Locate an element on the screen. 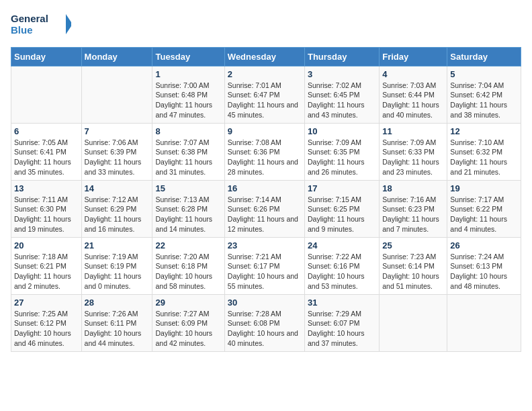 The image size is (532, 411). day-info: Sunrise: 7:20 AMSunset: 6:18 PMDaylight:… is located at coordinates (188, 271).